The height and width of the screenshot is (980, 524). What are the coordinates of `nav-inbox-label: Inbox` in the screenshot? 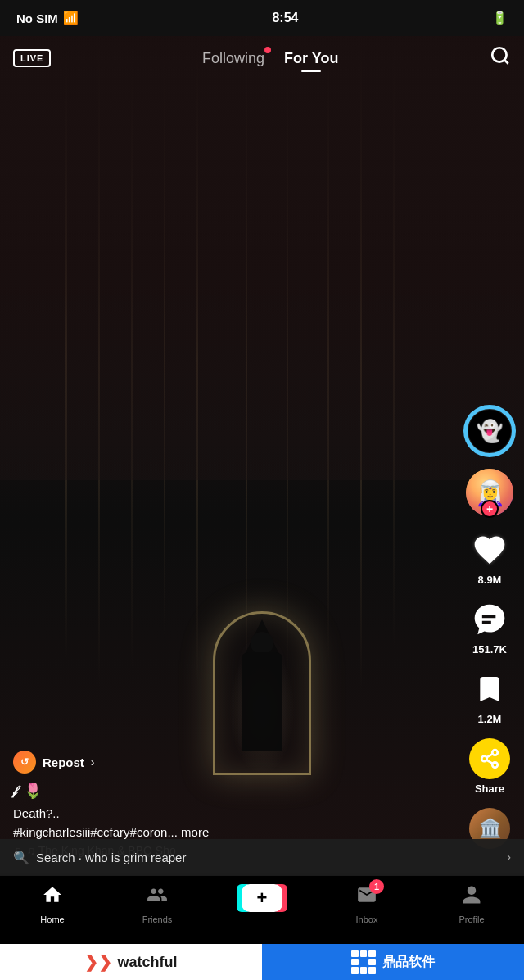 It's located at (367, 919).